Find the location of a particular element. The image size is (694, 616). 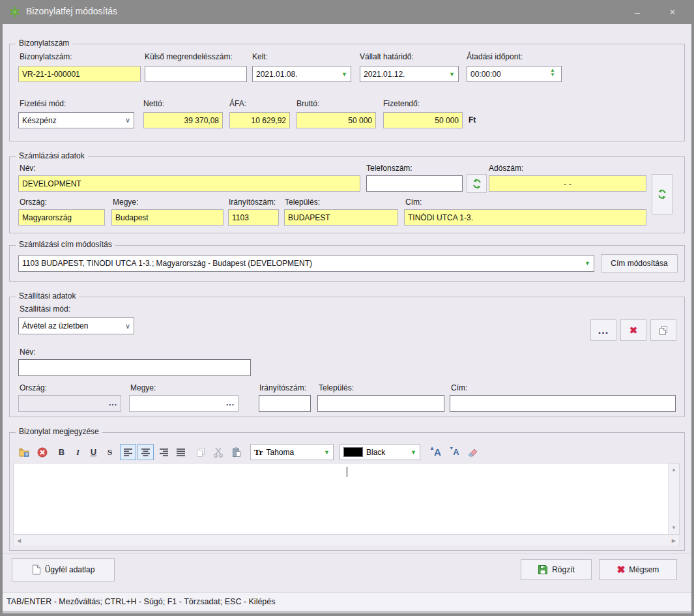

scroll-right-icon: ▶ is located at coordinates (674, 541).